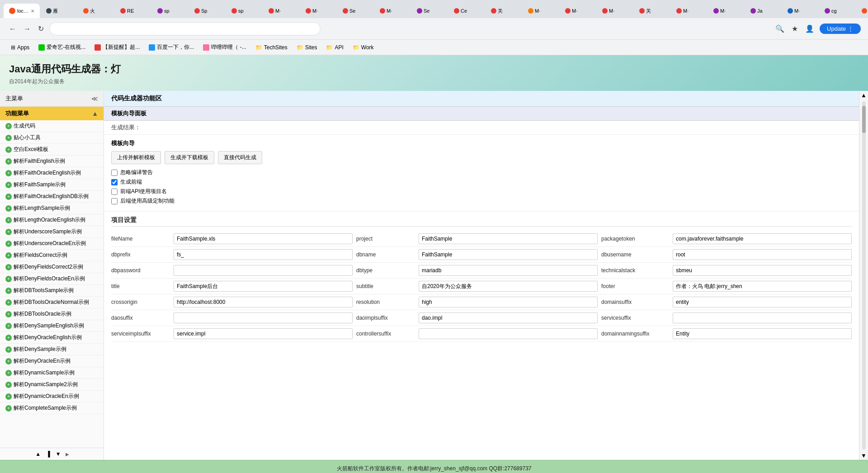 The height and width of the screenshot is (473, 868). I want to click on bookmark-baidu: 百度一下，你..., so click(171, 47).